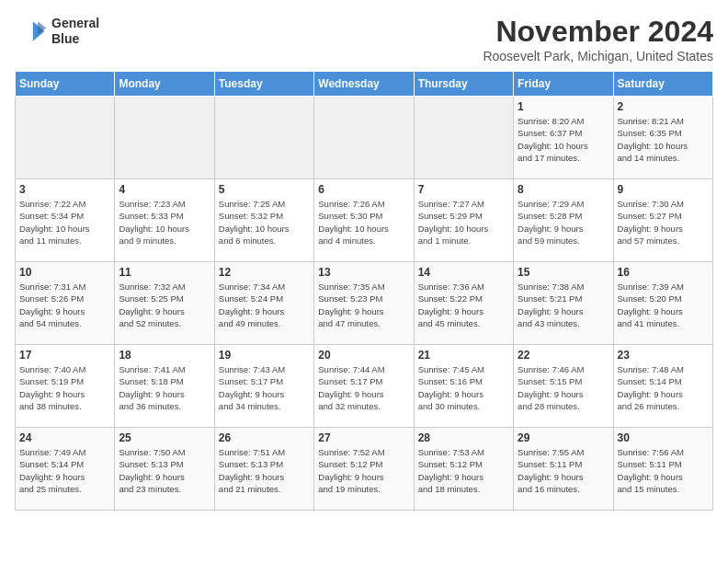  What do you see at coordinates (65, 85) in the screenshot?
I see `header-cell-sunday: Sunday` at bounding box center [65, 85].